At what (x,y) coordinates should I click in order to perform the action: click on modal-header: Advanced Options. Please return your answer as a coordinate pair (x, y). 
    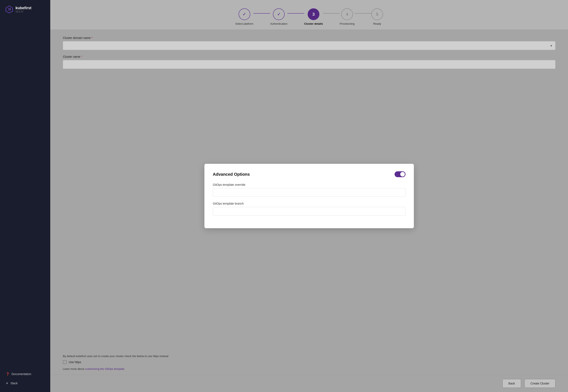
    Looking at the image, I should click on (309, 174).